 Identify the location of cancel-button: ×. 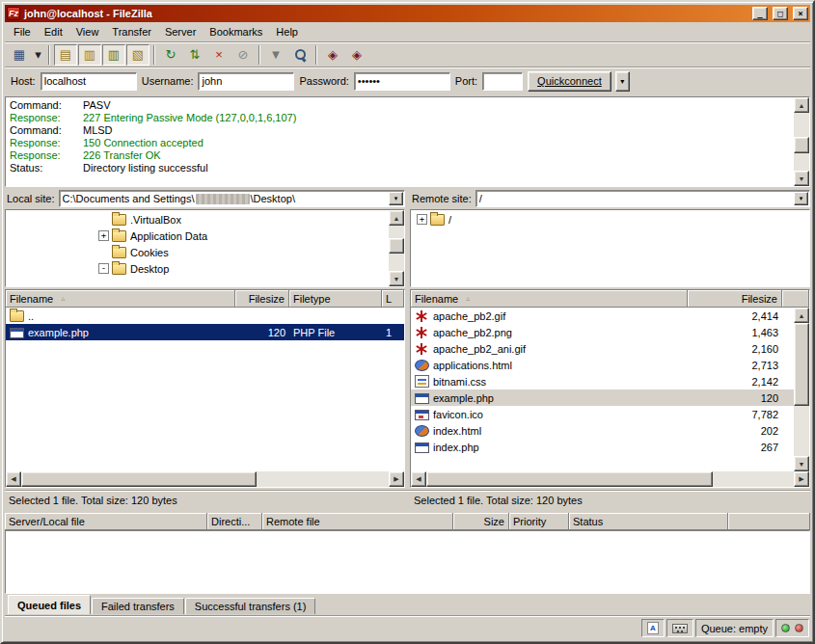
(219, 55).